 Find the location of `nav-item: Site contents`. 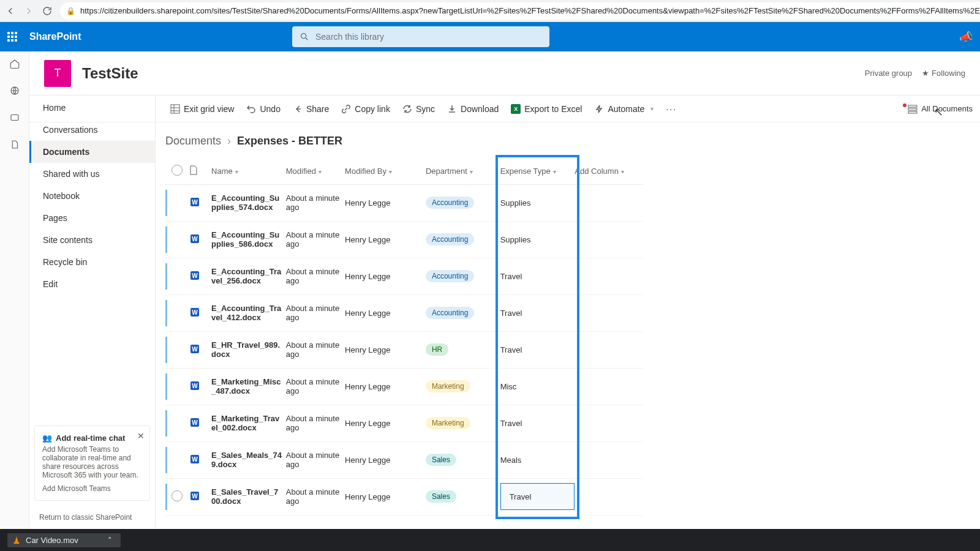

nav-item: Site contents is located at coordinates (92, 240).